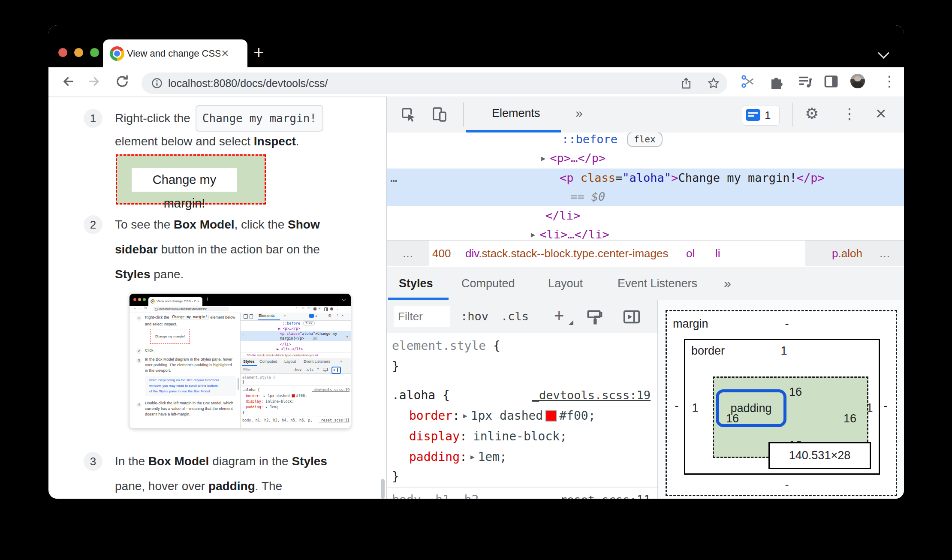  Describe the element at coordinates (259, 118) in the screenshot. I see `inline-code-chip: Change my margin!` at that location.